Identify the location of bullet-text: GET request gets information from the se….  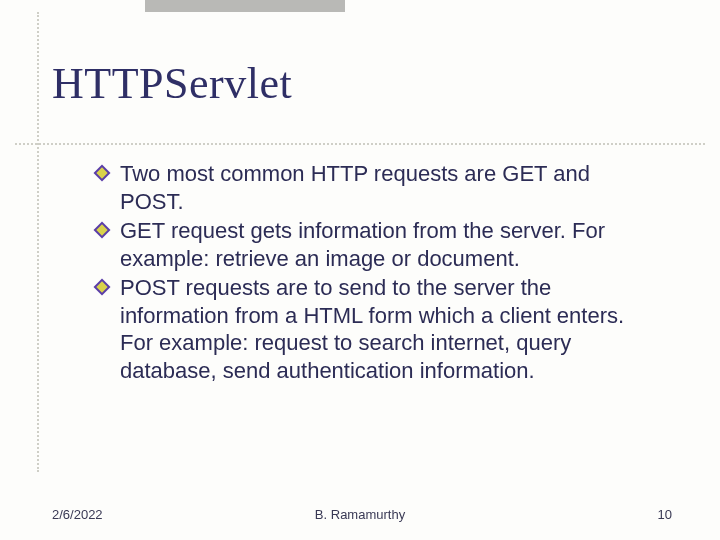
(362, 244).